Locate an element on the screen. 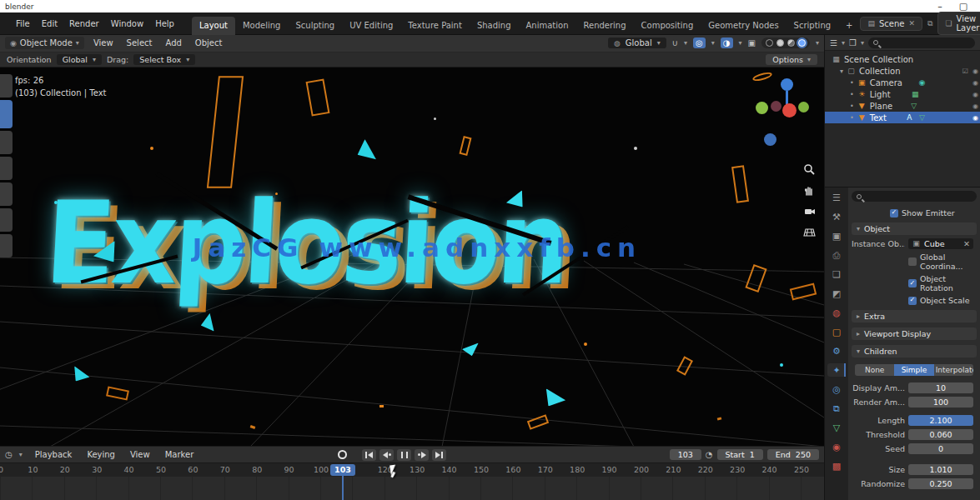  jump-to-start-button is located at coordinates (369, 455).